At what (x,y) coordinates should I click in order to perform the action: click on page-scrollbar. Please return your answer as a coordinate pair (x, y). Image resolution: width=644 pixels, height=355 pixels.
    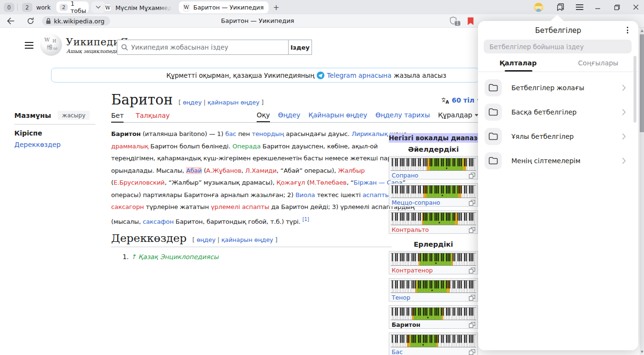
    Looking at the image, I should click on (642, 191).